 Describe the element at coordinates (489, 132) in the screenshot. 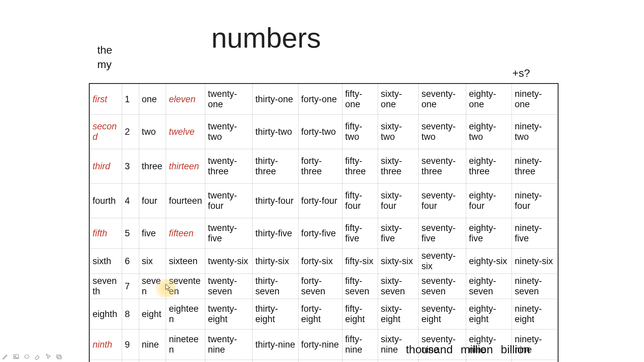

I see `table-cell: eighty-two` at that location.